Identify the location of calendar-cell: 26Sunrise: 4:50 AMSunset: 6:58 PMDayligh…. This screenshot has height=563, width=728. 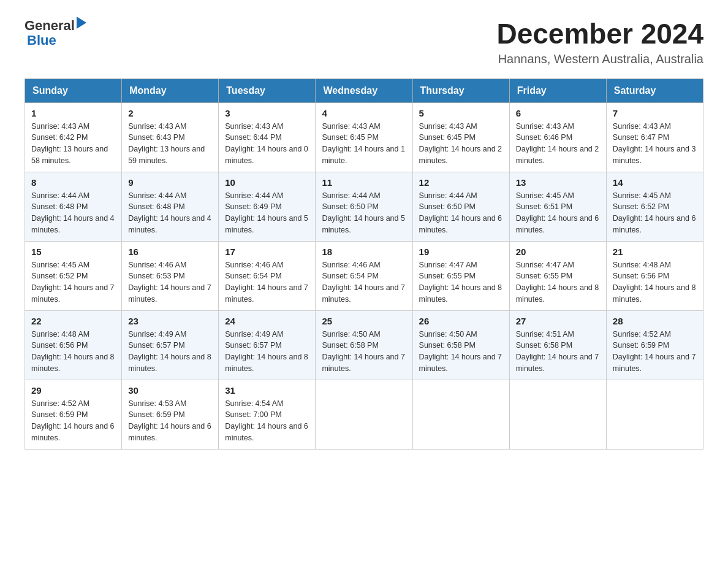
(461, 345).